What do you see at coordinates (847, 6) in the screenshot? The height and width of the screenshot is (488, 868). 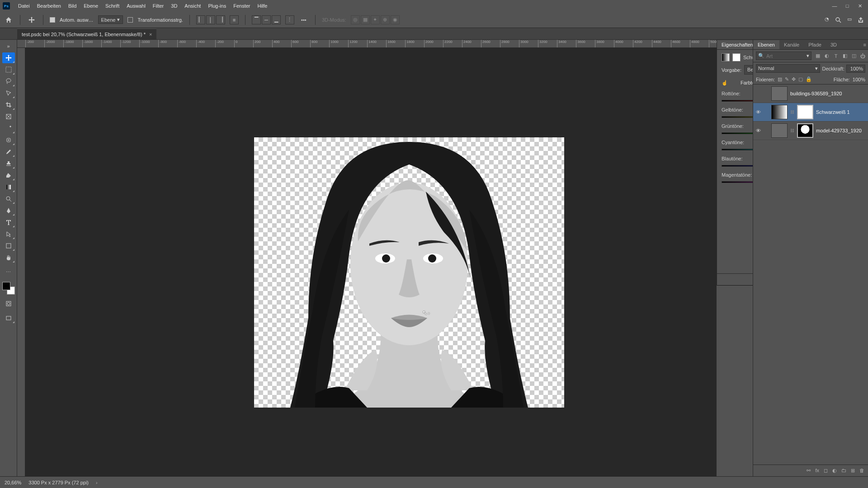 I see `maximize-icon: □` at bounding box center [847, 6].